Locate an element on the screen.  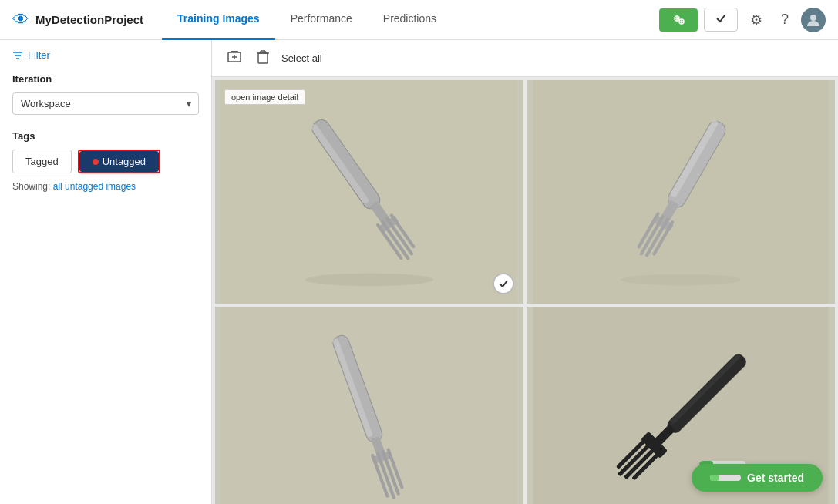
delete-icon is located at coordinates (263, 57).